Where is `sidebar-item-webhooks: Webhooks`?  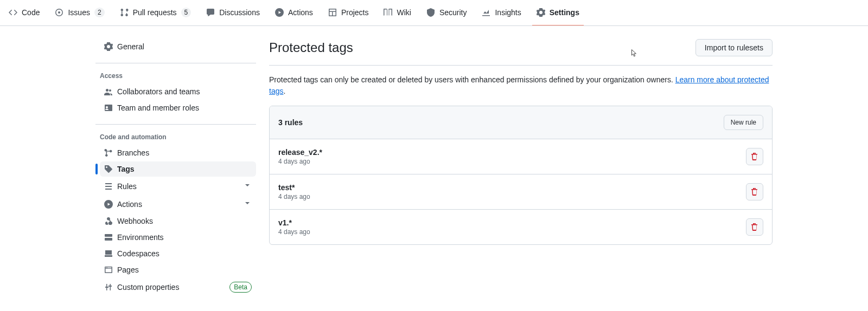 sidebar-item-webhooks: Webhooks is located at coordinates (178, 221).